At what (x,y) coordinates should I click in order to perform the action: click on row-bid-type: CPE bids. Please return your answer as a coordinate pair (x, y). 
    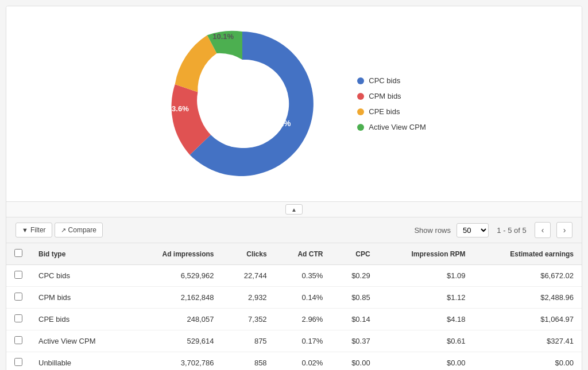
    Looking at the image, I should click on (80, 320).